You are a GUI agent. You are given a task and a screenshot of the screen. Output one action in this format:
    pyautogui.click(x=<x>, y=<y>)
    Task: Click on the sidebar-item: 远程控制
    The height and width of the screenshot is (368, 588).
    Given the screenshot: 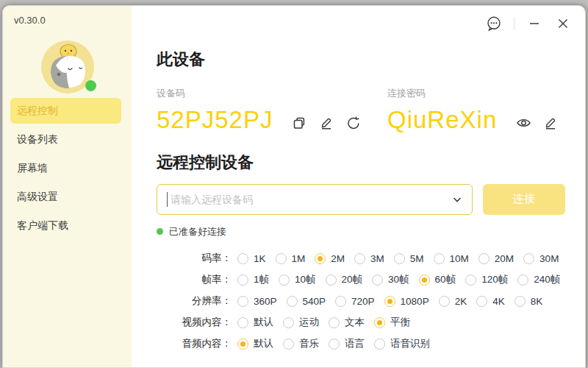 What is the action you would take?
    pyautogui.click(x=66, y=110)
    